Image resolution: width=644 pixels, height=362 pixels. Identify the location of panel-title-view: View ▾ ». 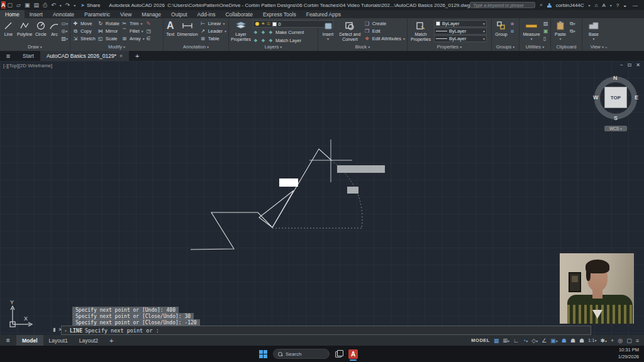
(599, 48).